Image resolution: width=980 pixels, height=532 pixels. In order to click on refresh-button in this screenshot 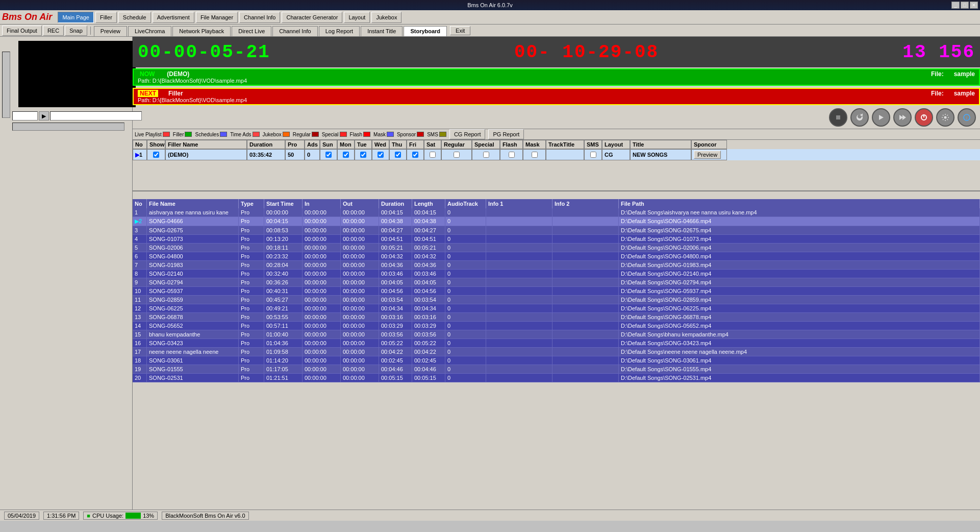, I will do `click(860, 117)`.